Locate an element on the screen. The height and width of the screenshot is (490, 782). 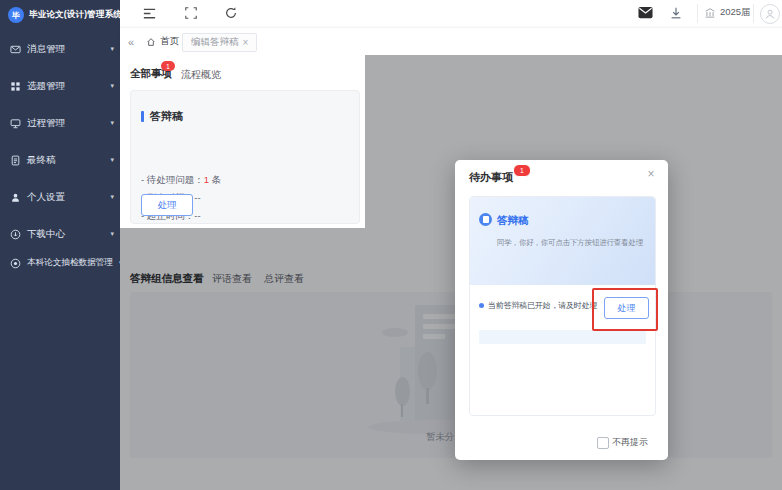
download-icon is located at coordinates (676, 13).